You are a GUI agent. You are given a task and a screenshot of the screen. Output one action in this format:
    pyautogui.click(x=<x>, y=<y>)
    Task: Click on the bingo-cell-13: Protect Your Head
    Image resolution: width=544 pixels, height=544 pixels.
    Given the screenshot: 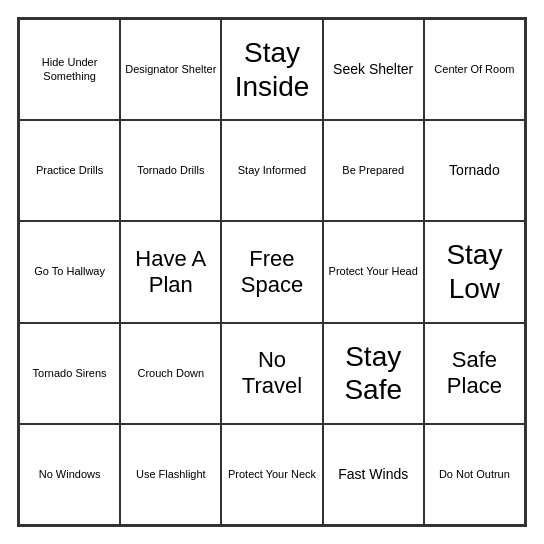 What is the action you would take?
    pyautogui.click(x=374, y=272)
    